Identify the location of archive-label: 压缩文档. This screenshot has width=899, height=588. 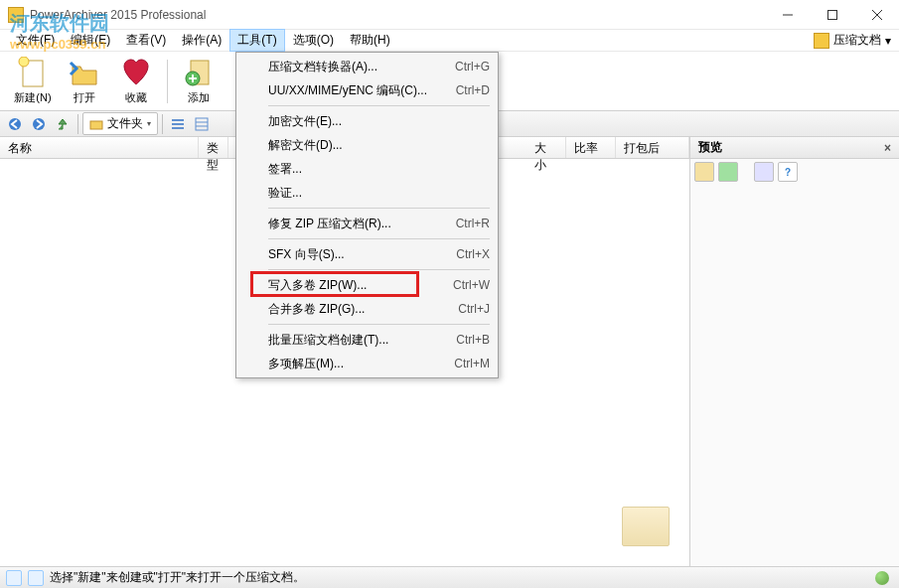
(857, 40).